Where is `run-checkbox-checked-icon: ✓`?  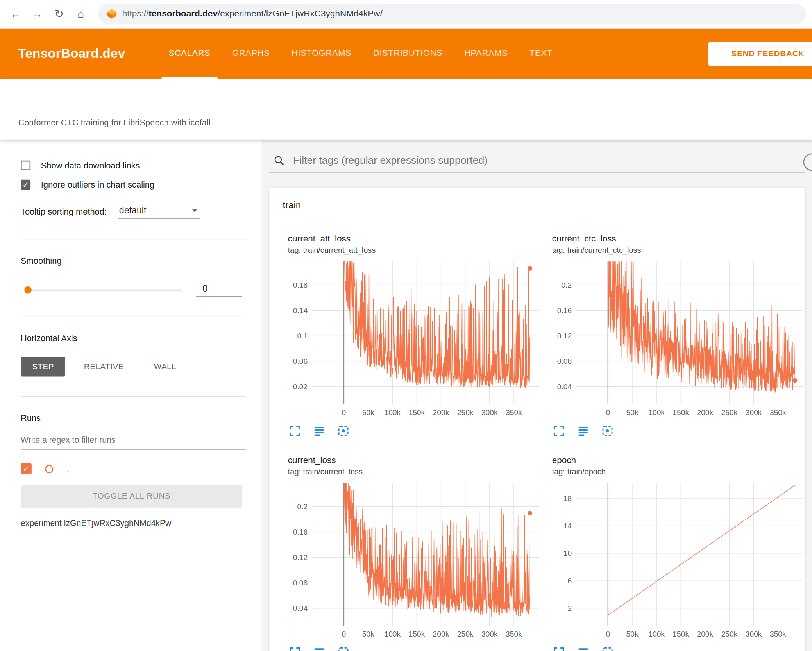
run-checkbox-checked-icon: ✓ is located at coordinates (26, 469).